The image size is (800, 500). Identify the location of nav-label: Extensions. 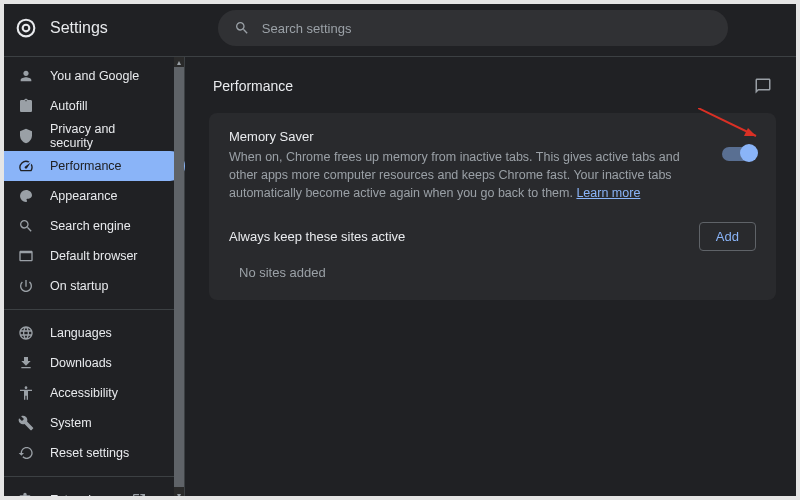
(80, 496).